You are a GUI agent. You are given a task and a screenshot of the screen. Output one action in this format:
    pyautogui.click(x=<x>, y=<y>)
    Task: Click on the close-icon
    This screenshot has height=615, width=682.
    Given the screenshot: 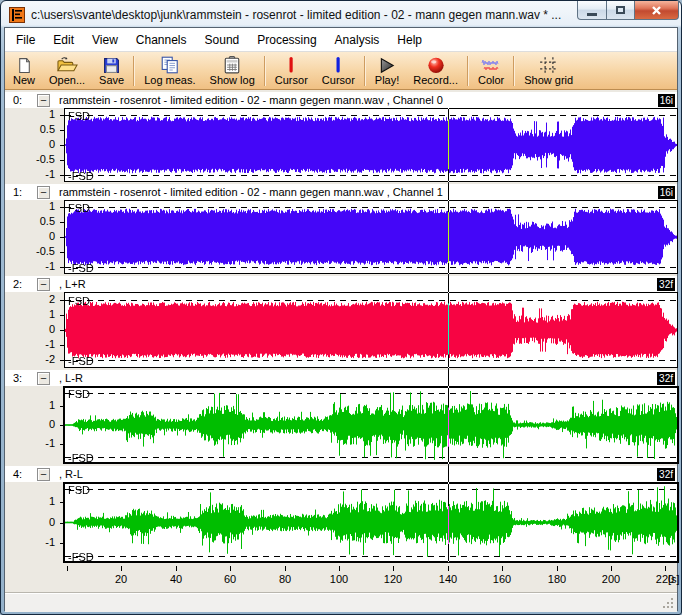 What is the action you would take?
    pyautogui.click(x=656, y=10)
    